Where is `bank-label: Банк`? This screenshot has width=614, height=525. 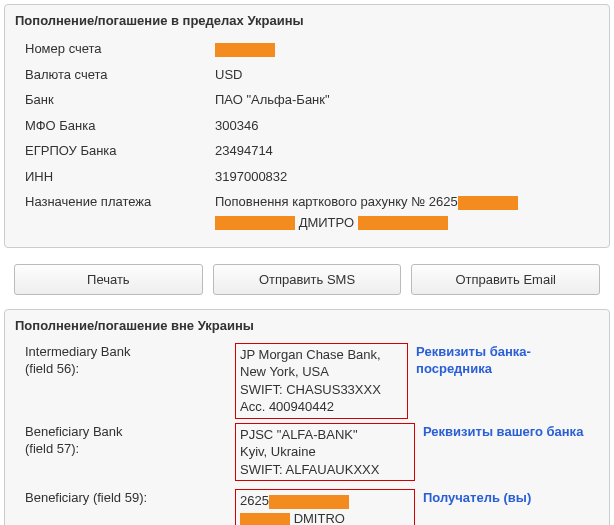
bank-label: Банк is located at coordinates (120, 100).